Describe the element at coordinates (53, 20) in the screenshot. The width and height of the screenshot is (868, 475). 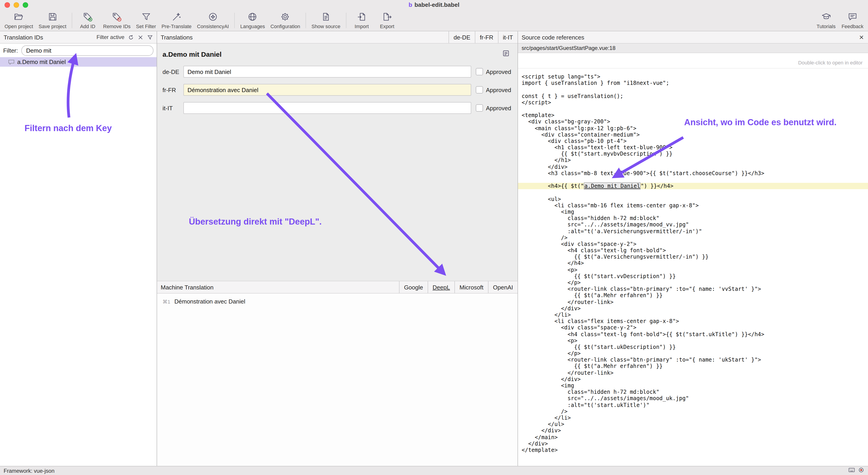
I see `toolbar-save-project: Save project` at that location.